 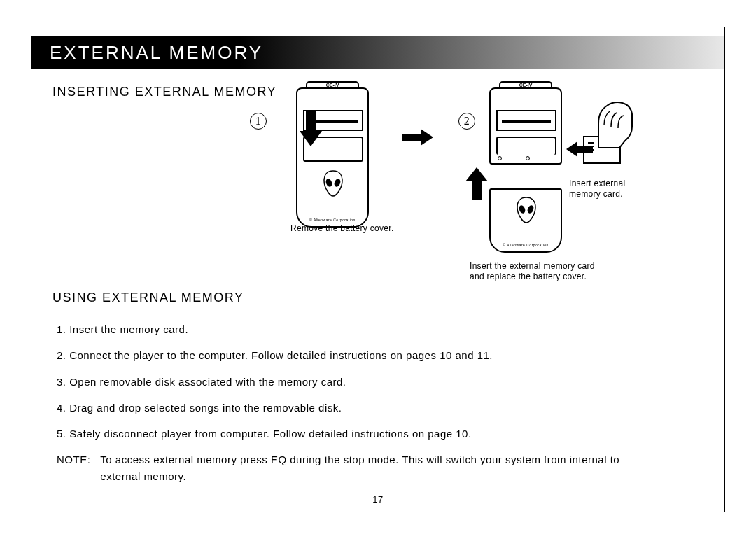 What do you see at coordinates (378, 52) in the screenshot?
I see `header-band: EXTERNAL MEMORY` at bounding box center [378, 52].